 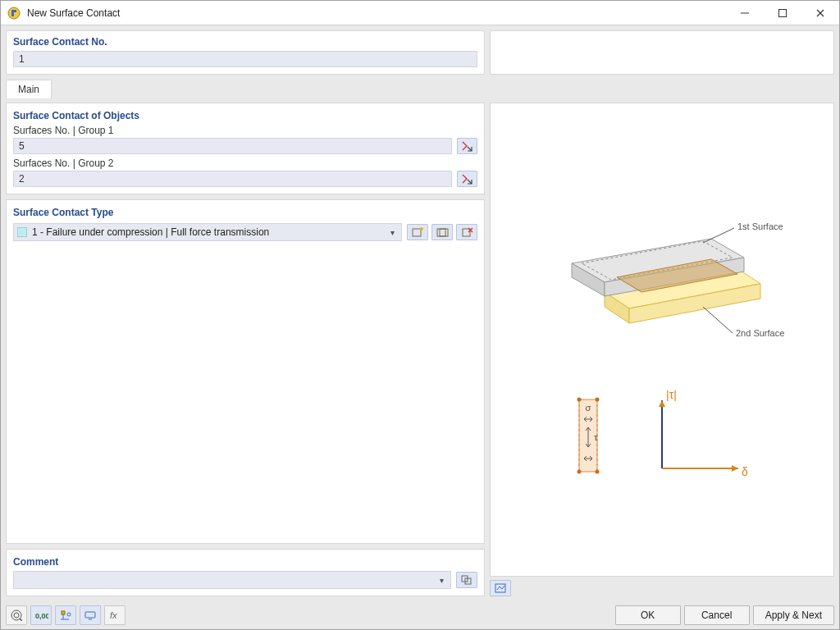 I want to click on comment-combobox: ▾, so click(x=232, y=580).